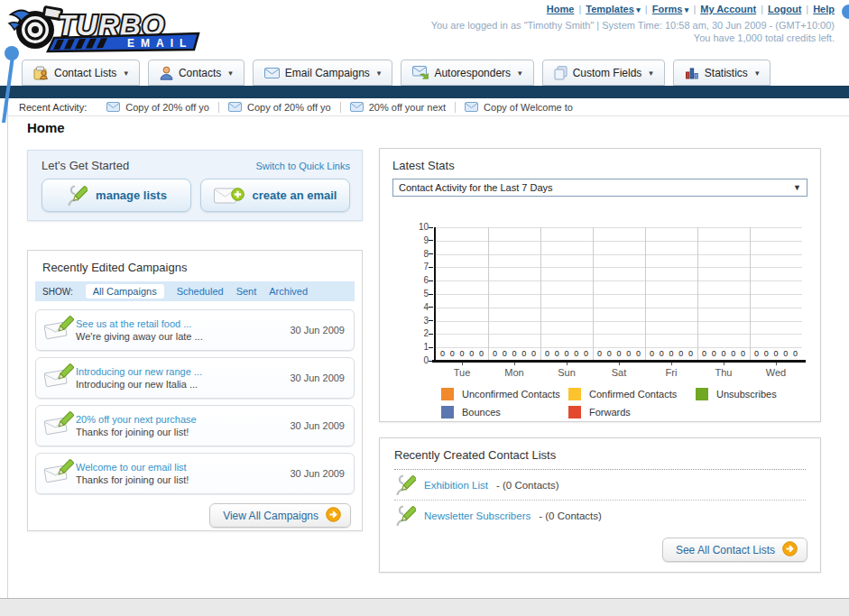 The width and height of the screenshot is (849, 616). What do you see at coordinates (182, 378) in the screenshot?
I see `campaign-text: Introducing our new range ...Introducing…` at bounding box center [182, 378].